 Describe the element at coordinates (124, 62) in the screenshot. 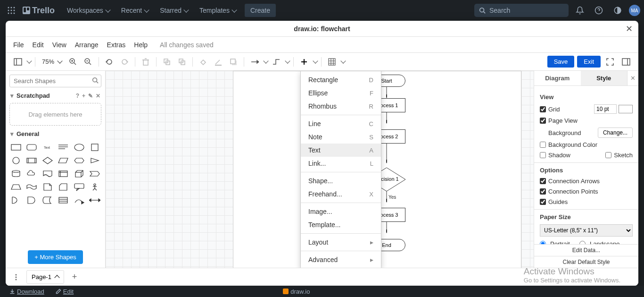

I see `redo-icon` at that location.